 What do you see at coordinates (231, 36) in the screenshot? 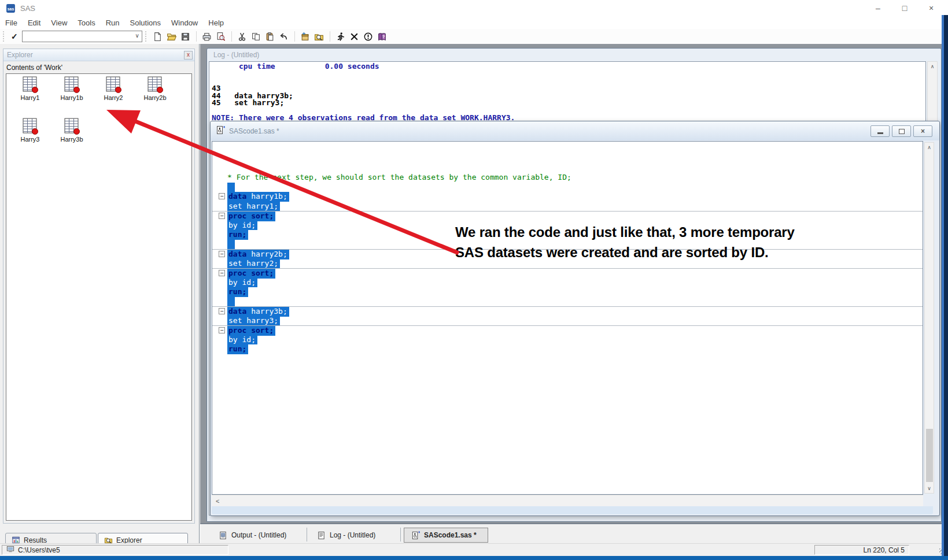
I see `toolbar-separator` at bounding box center [231, 36].